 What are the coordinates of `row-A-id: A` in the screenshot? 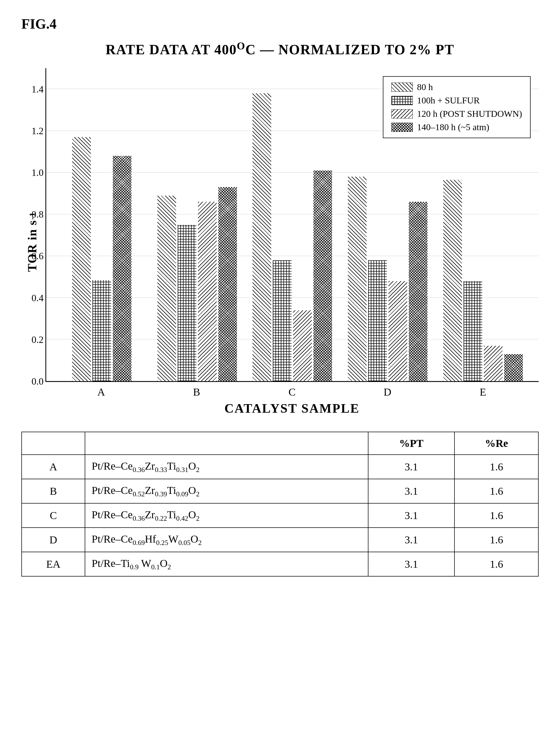 It's located at (54, 467).